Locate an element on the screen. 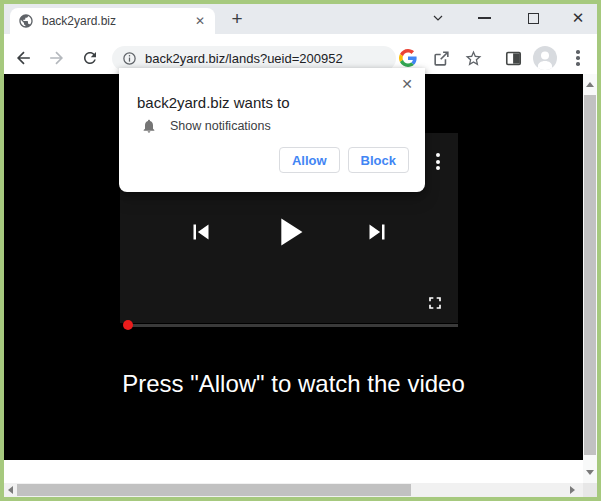 Image resolution: width=601 pixels, height=501 pixels. profile-button is located at coordinates (545, 58).